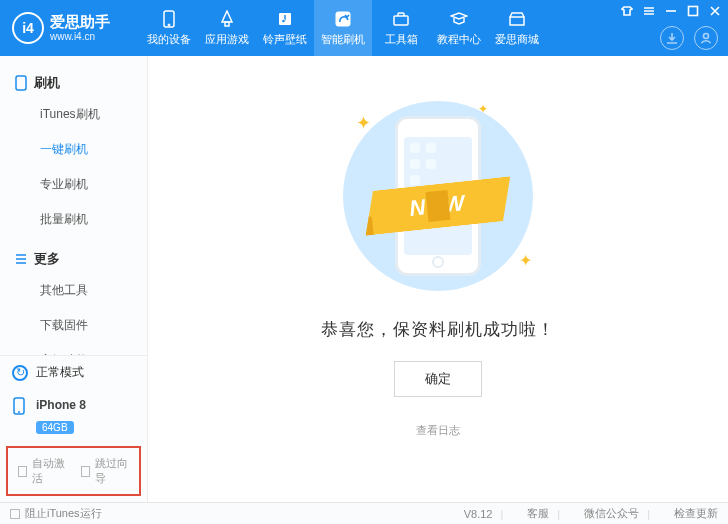 The height and width of the screenshot is (524, 728). I want to click on support-link: 客服, so click(538, 514).